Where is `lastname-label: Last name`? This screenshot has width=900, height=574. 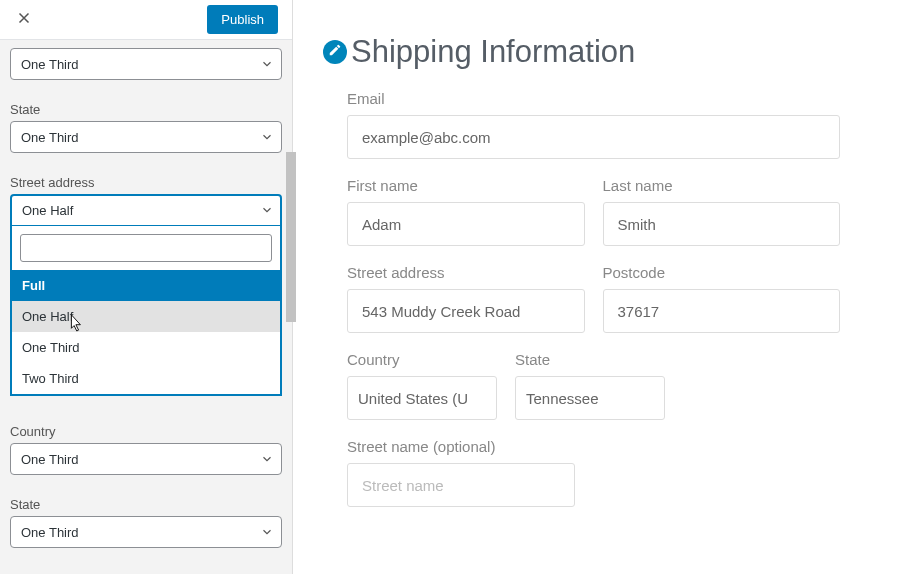 lastname-label: Last name is located at coordinates (722, 186).